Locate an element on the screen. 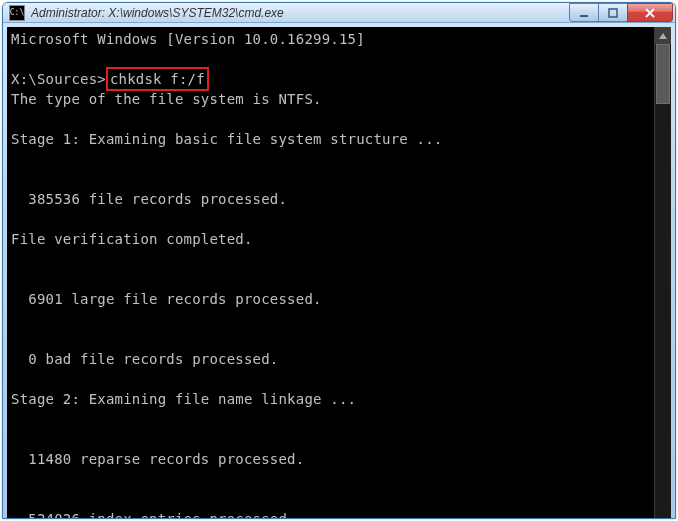  minimize-button is located at coordinates (584, 12).